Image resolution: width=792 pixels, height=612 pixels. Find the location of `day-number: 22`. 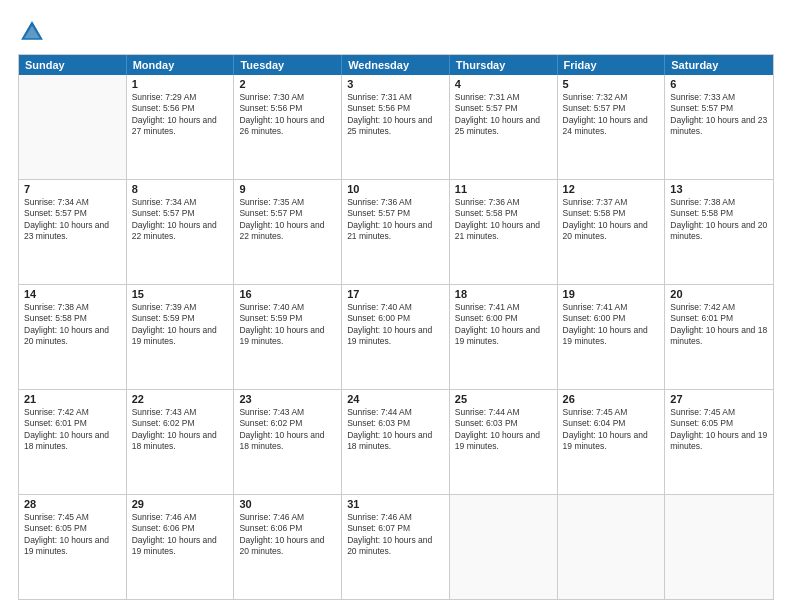

day-number: 22 is located at coordinates (180, 399).